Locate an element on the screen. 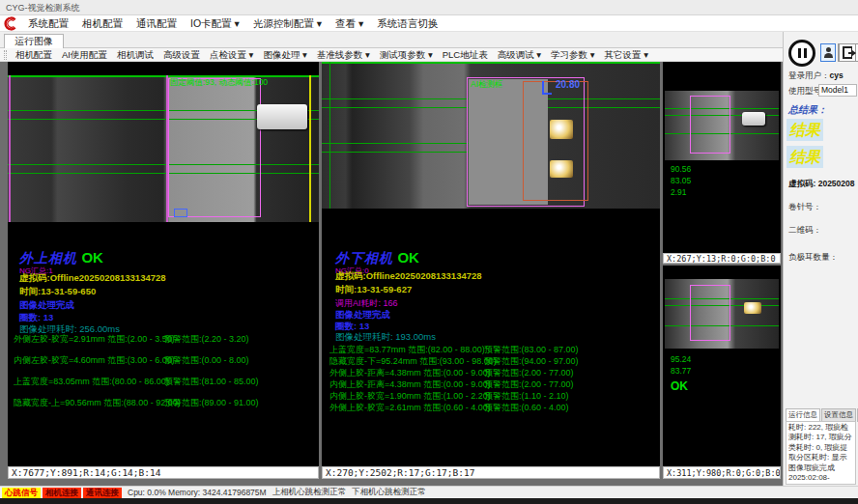 Image resolution: width=858 pixels, height=504 pixels. tool-camera-config: 相机配置 is located at coordinates (34, 54).